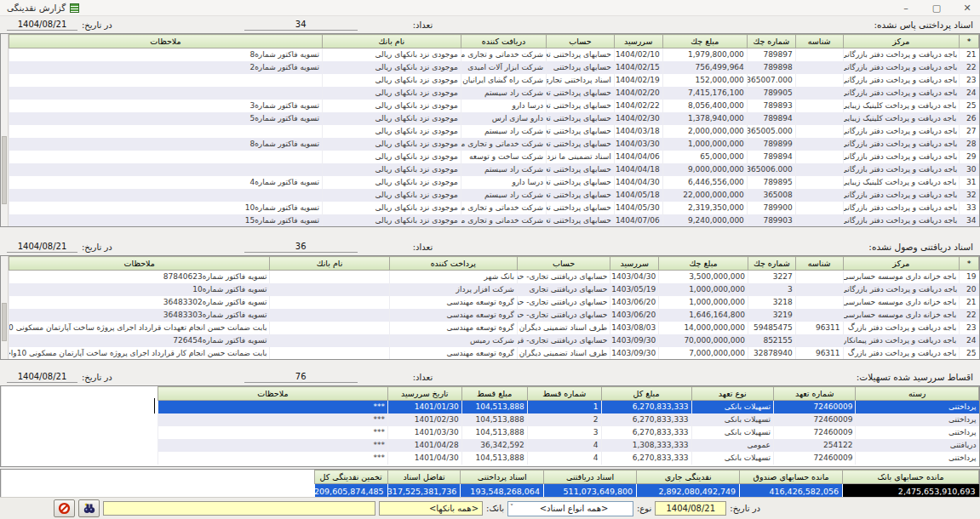  Describe the element at coordinates (494, 145) in the screenshot. I see `table-row: 28باجه دریافت و پرداخت دفتر بازرگانی آبی…` at that location.